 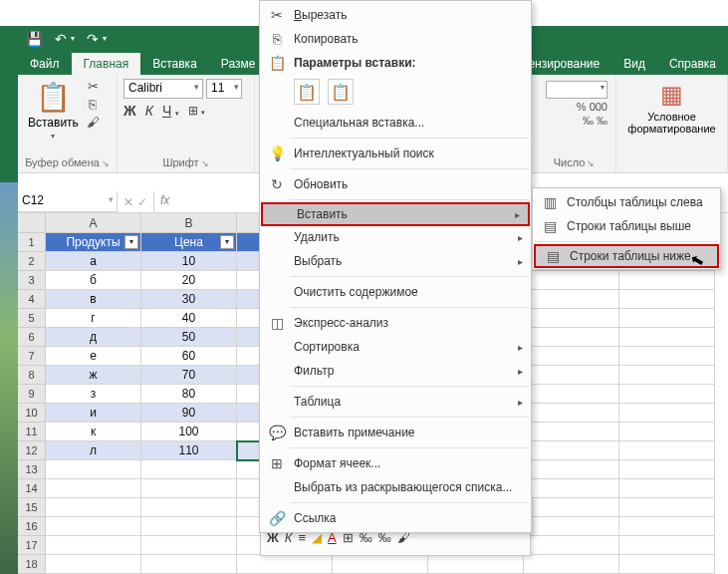 What do you see at coordinates (395, 15) in the screenshot?
I see `menu-cut: ✂Вырезать` at bounding box center [395, 15].